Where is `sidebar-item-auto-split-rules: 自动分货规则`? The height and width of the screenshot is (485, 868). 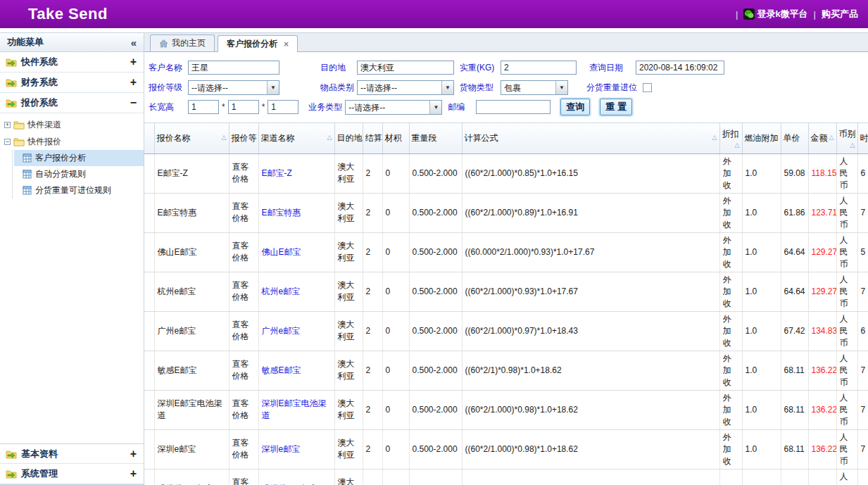
sidebar-item-auto-split-rules: 自动分货规则 is located at coordinates (79, 175).